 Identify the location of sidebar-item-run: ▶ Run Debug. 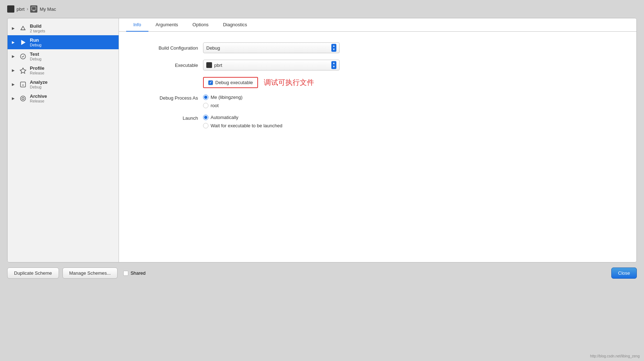
(63, 42).